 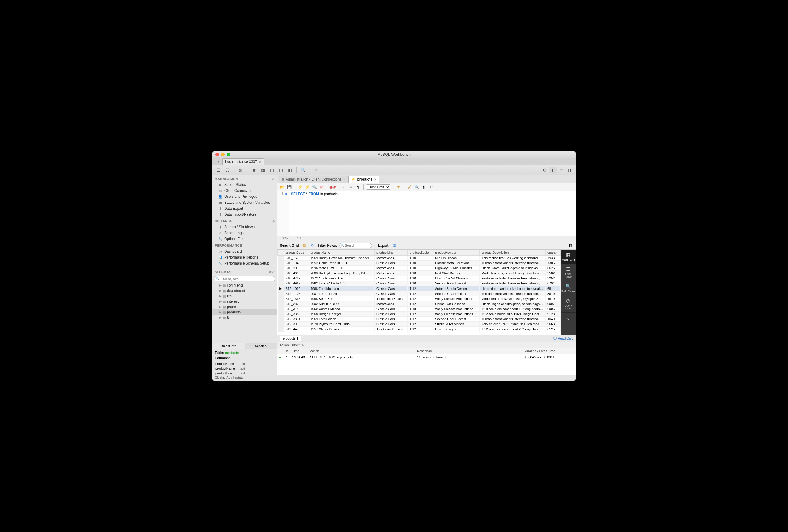 I want to click on toggle-sidebar-button: ◧, so click(x=553, y=170).